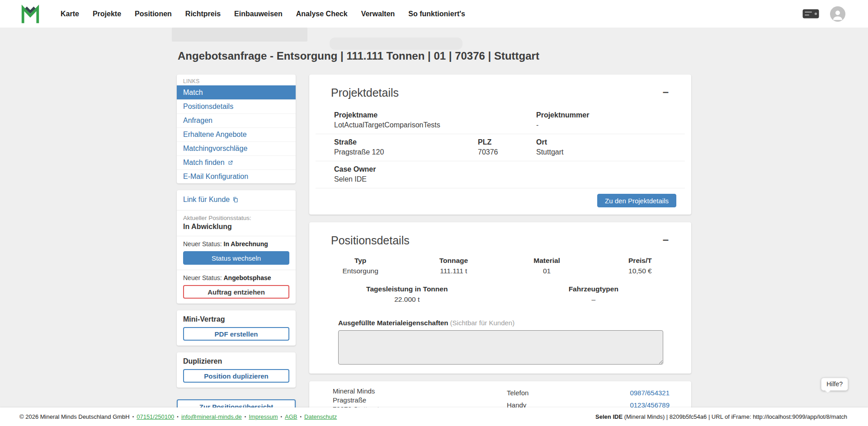  I want to click on phone-label: Telefon, so click(518, 393).